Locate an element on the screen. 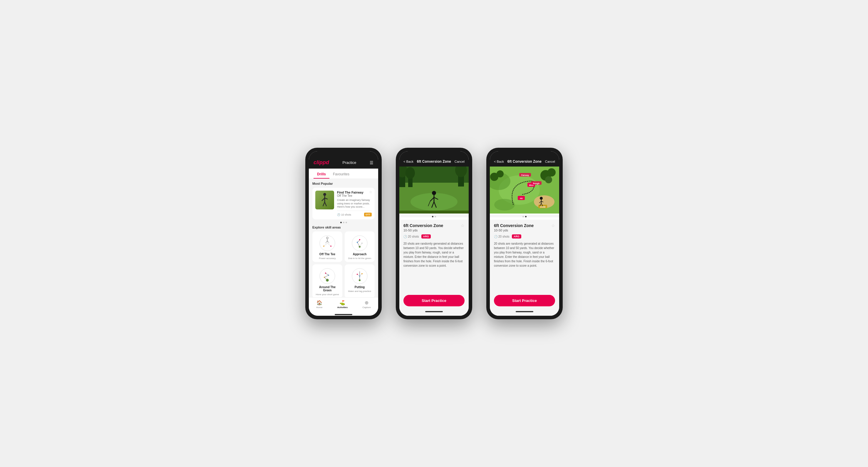 The height and width of the screenshot is (467, 868). screen2-title: 6ft Conversion Zone is located at coordinates (434, 162).